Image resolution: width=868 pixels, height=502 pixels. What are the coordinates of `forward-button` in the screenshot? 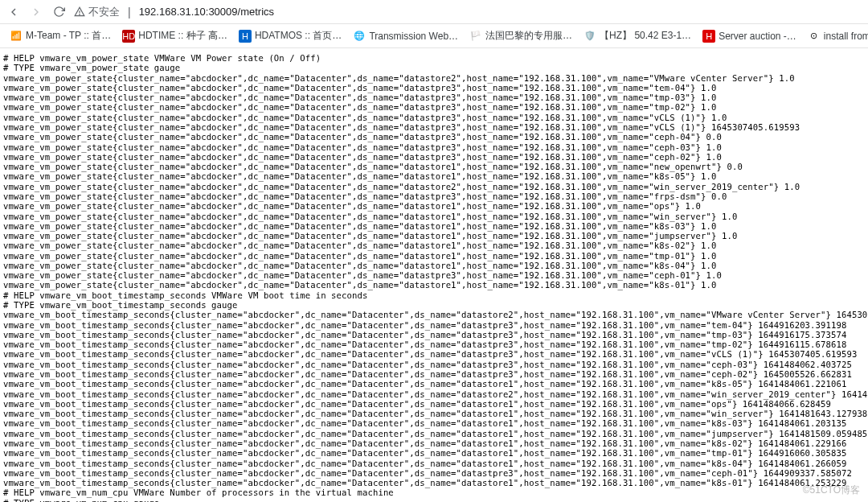 It's located at (36, 12).